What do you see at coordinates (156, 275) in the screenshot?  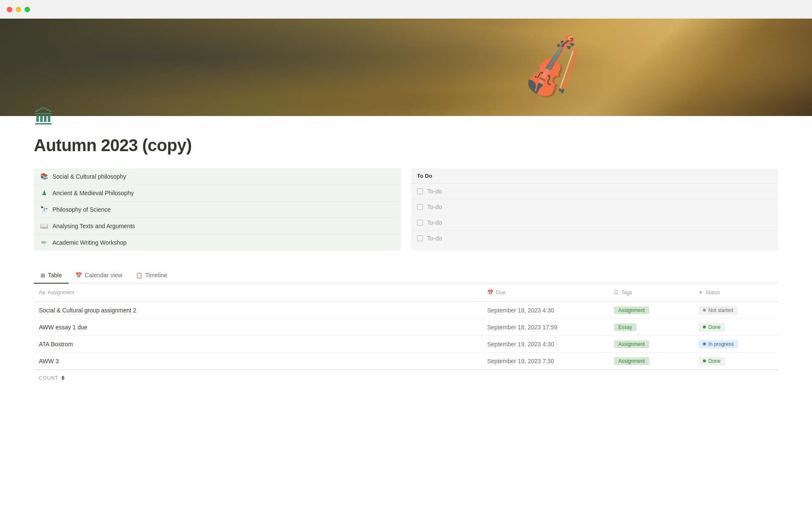 I see `tab-timeline-label: Timeline` at bounding box center [156, 275].